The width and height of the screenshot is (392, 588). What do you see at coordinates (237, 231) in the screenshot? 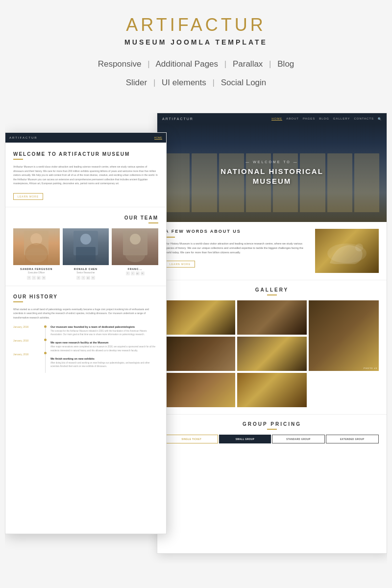
I see `back-about-title: A FEW WORDS ABOUT US` at bounding box center [237, 231].